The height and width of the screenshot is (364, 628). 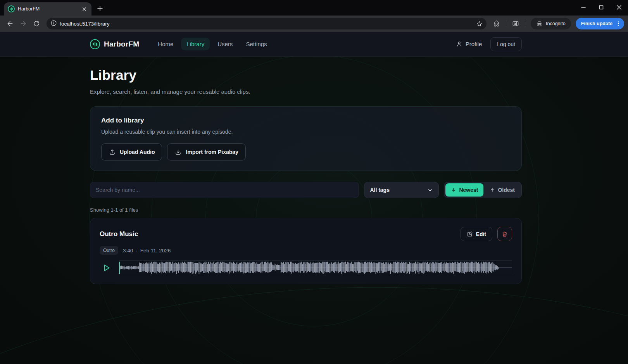 What do you see at coordinates (306, 210) in the screenshot?
I see `results-summary: Showing 1-1 of 1 files` at bounding box center [306, 210].